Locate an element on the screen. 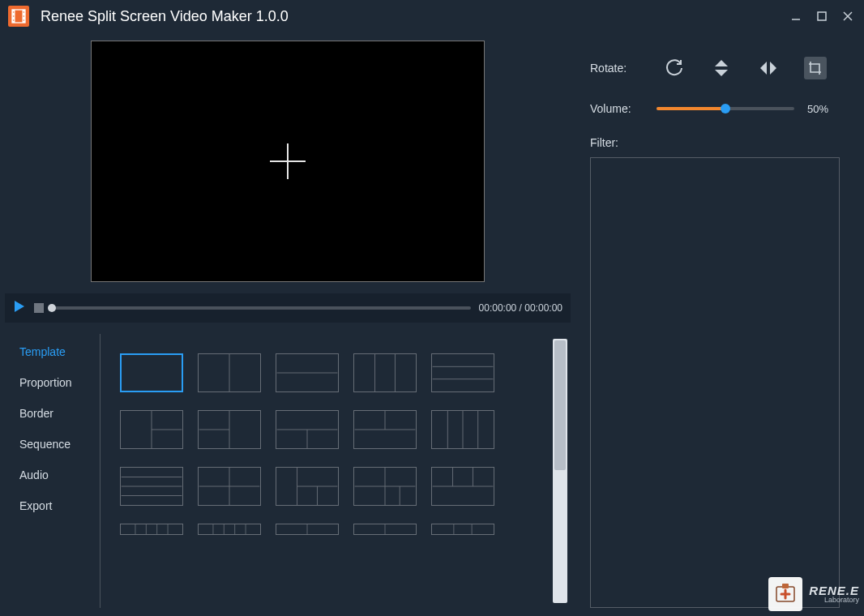  template-5d is located at coordinates (385, 529).